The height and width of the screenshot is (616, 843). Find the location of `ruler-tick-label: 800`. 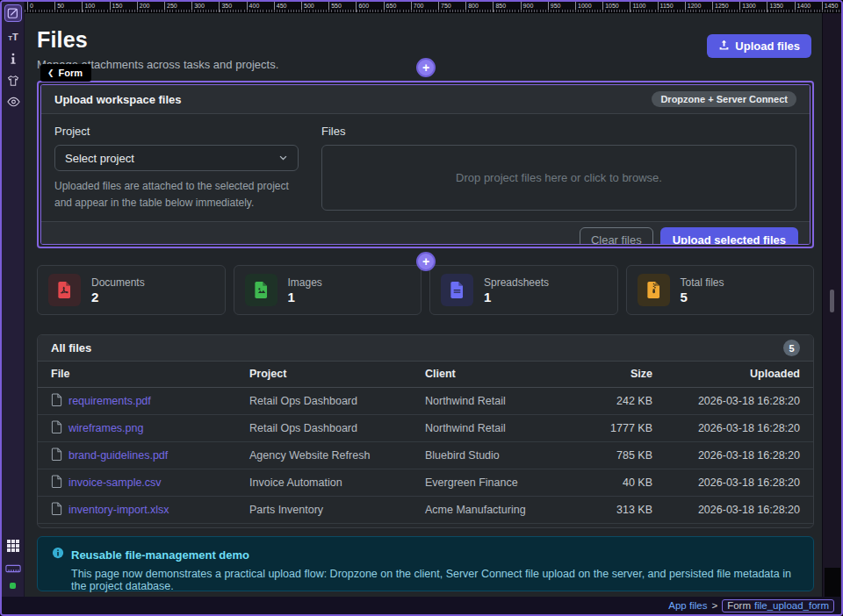

ruler-tick-label: 800 is located at coordinates (472, 7).